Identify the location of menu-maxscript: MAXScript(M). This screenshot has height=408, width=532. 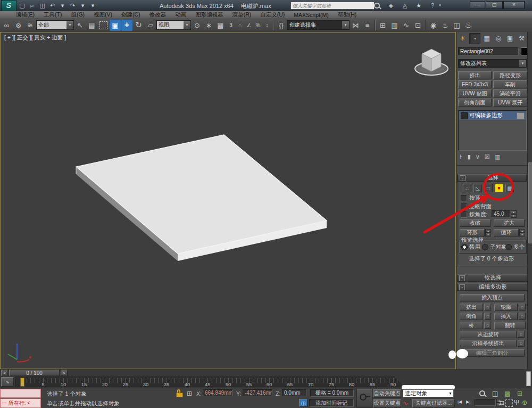
(311, 15).